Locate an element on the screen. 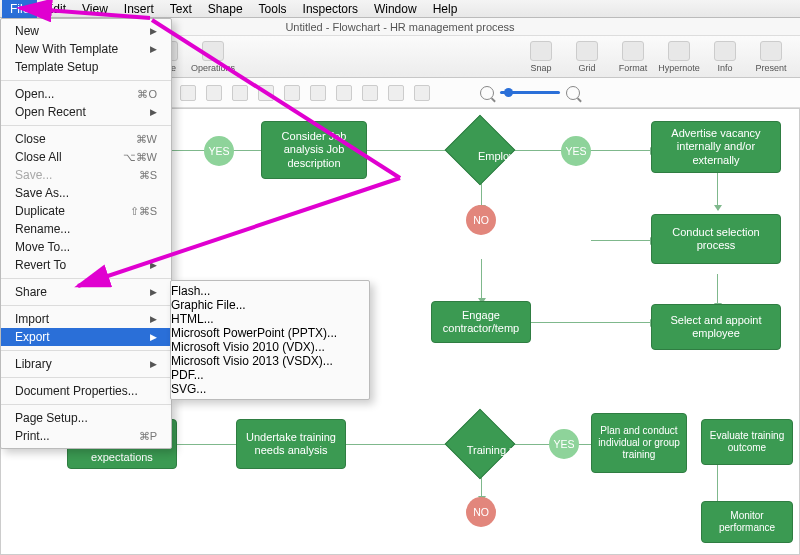  submenu-item-graphic-file-: Graphic File... is located at coordinates (270, 305).